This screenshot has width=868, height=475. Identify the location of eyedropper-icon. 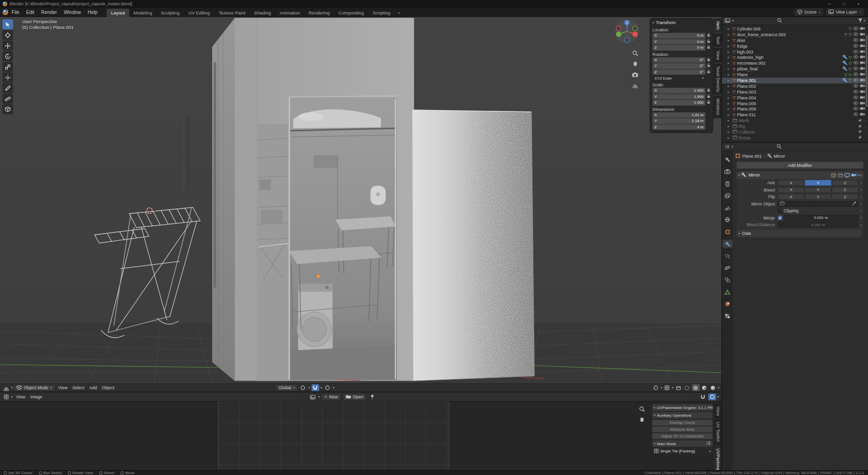
(854, 204).